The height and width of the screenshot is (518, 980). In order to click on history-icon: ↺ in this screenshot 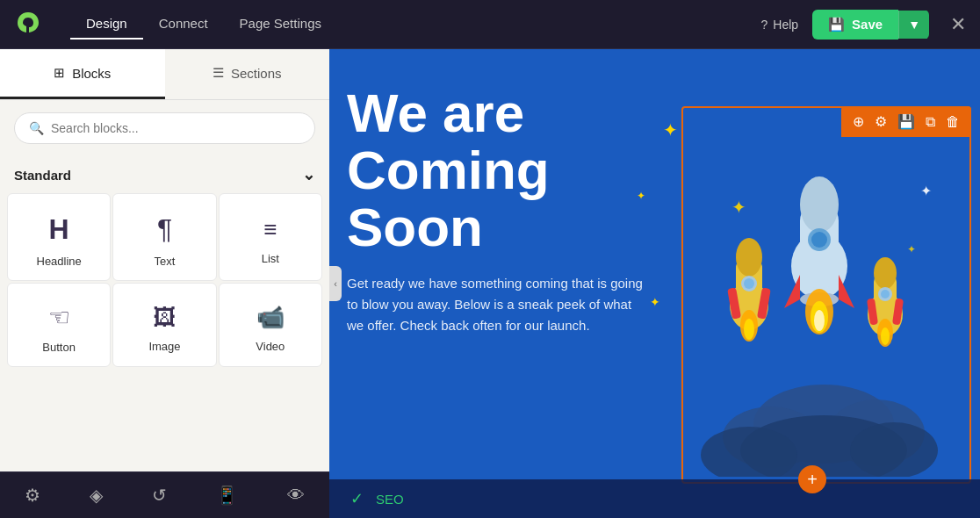, I will do `click(160, 495)`.